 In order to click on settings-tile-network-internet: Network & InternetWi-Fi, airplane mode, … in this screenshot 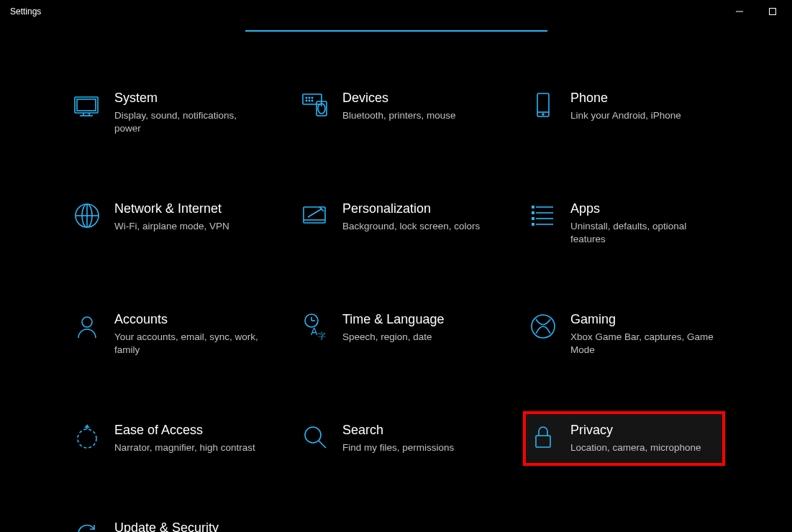, I will do `click(168, 224)`.